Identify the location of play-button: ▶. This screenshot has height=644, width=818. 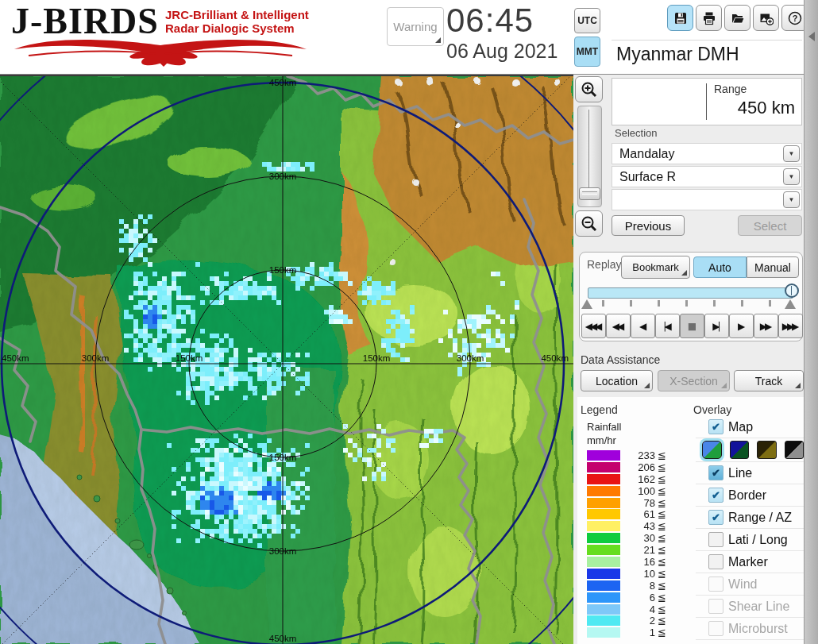
(742, 326).